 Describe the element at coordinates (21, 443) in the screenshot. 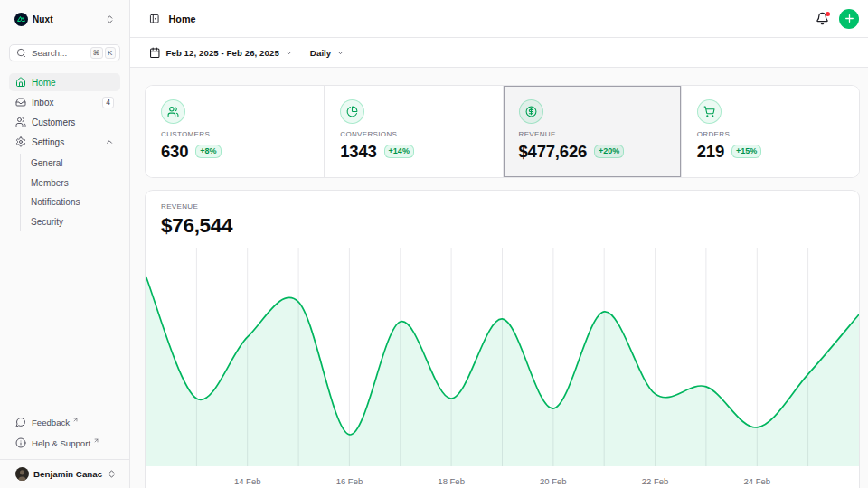

I see `info-circle-icon` at that location.